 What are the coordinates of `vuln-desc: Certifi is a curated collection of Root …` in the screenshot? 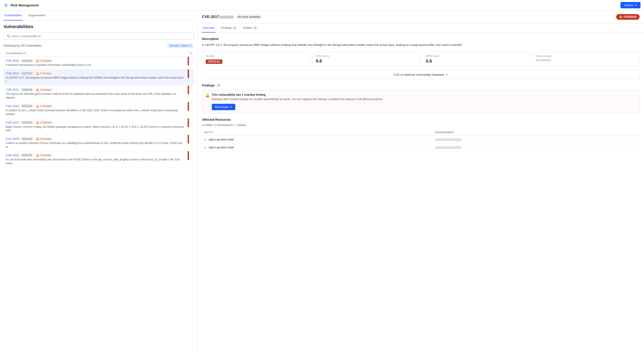 It's located at (96, 145).